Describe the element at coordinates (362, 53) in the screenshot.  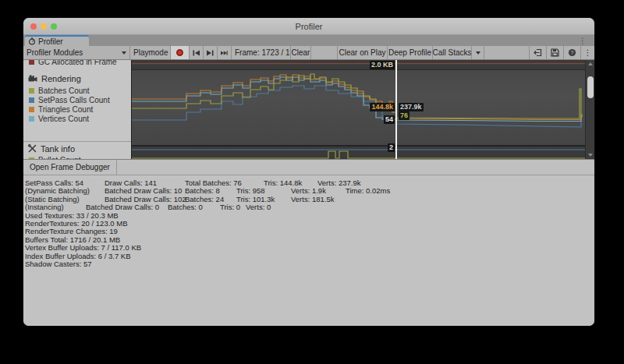
I see `clear-on-play-label: Clear on Play` at that location.